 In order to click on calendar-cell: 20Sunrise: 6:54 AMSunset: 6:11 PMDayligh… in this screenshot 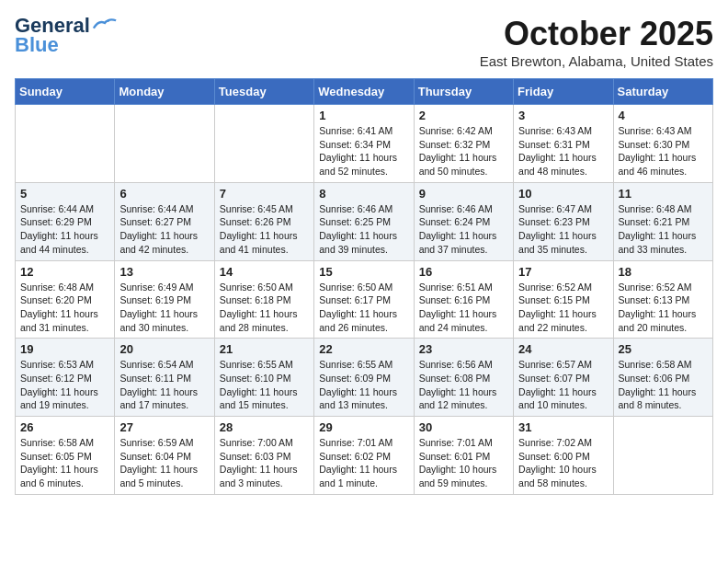, I will do `click(165, 377)`.